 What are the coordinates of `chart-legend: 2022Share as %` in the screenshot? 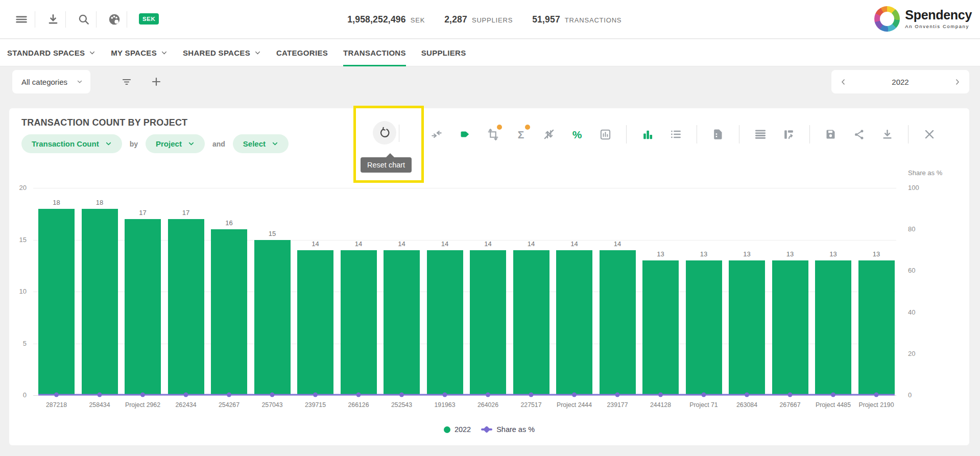 It's located at (489, 429).